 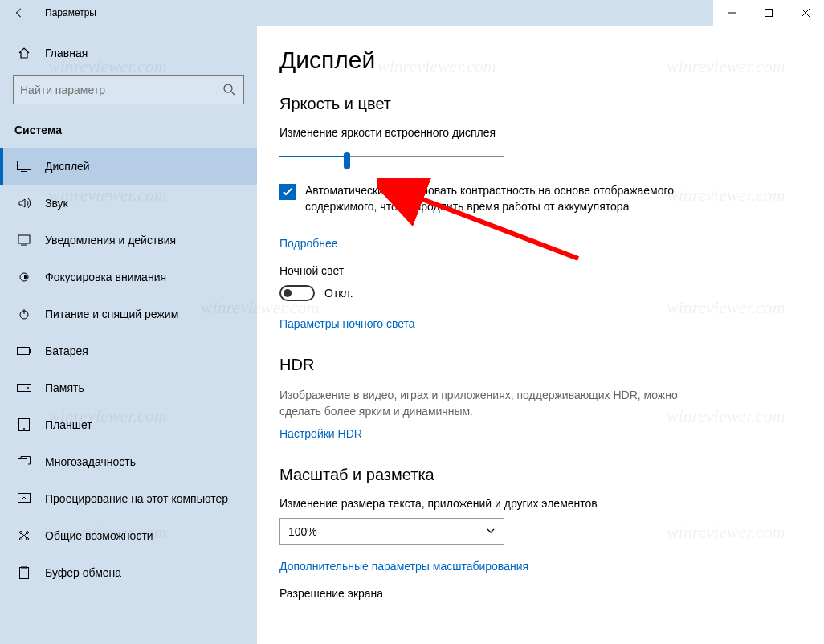 I want to click on maximize-button, so click(x=769, y=13).